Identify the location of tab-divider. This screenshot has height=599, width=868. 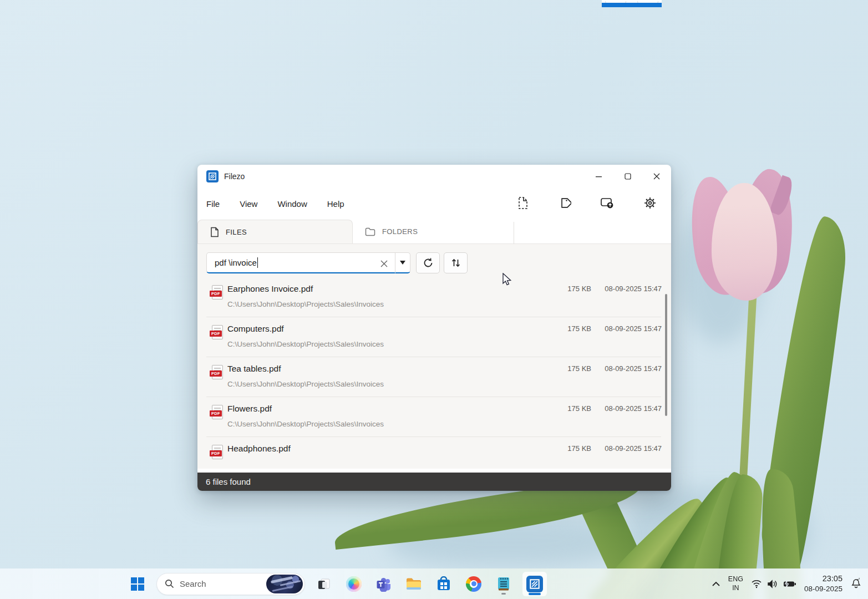
(514, 233).